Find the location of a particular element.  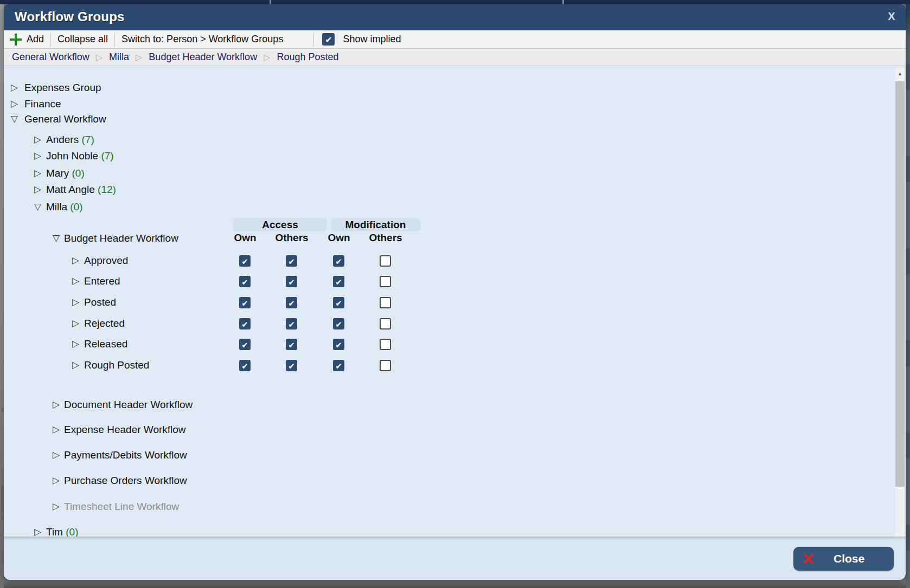

collapse-all-button: Collapse all is located at coordinates (82, 39).